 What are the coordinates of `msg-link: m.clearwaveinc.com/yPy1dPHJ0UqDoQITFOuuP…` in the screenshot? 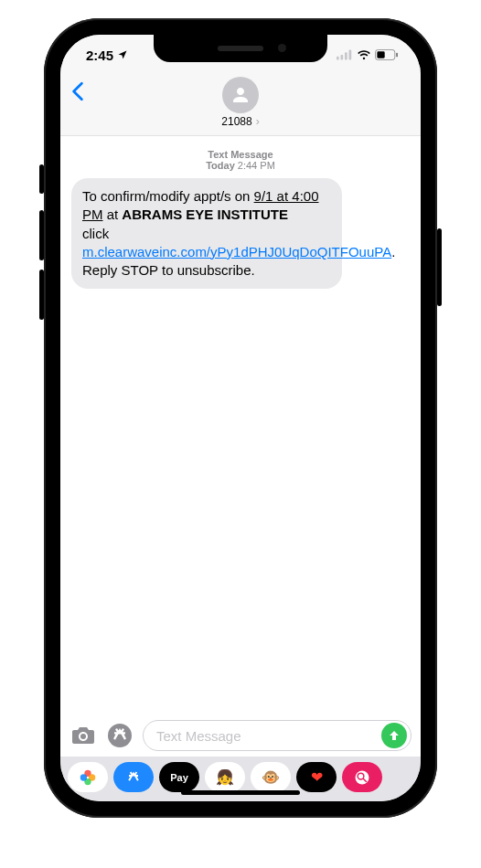 It's located at (237, 252).